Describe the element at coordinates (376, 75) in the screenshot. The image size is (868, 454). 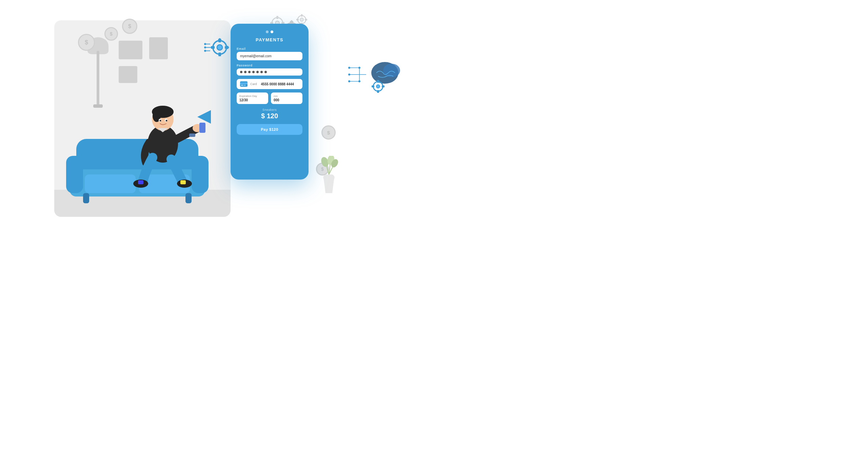
I see `ai-brain-decoration` at that location.